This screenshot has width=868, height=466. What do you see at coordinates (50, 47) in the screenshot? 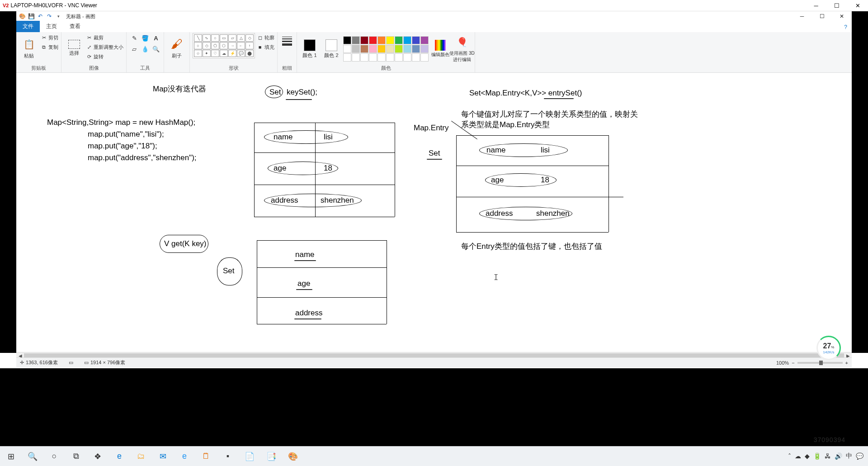
I see `copy-button: ⧉复制` at bounding box center [50, 47].